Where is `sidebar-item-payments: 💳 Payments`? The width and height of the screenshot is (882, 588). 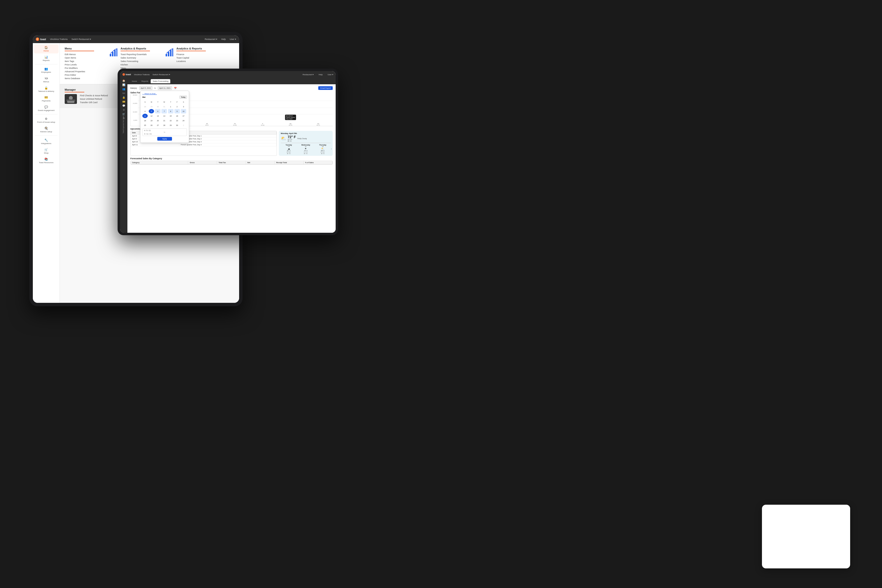 sidebar-item-payments: 💳 Payments is located at coordinates (46, 99).